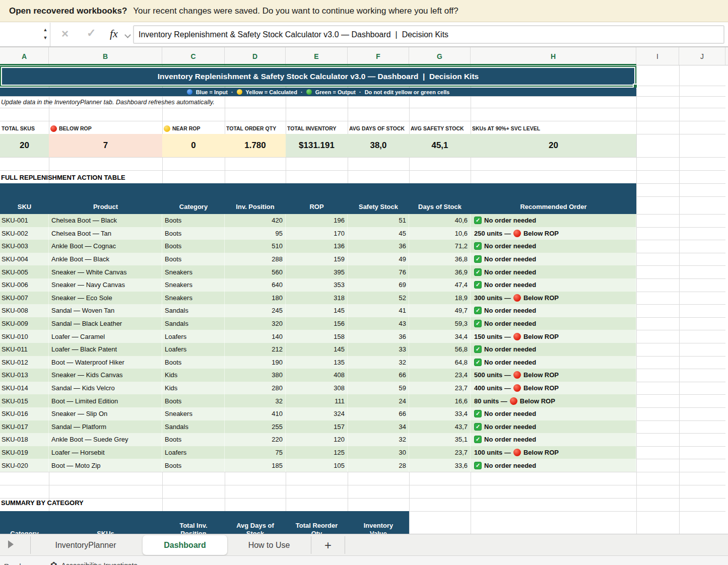 The height and width of the screenshot is (565, 728). What do you see at coordinates (193, 453) in the screenshot?
I see `cell-category: Loafers` at bounding box center [193, 453].